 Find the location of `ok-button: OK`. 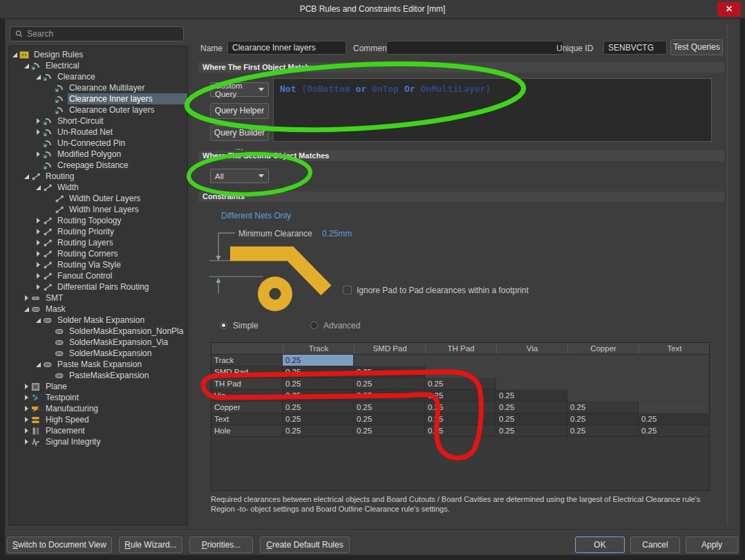

ok-button: OK is located at coordinates (600, 545).